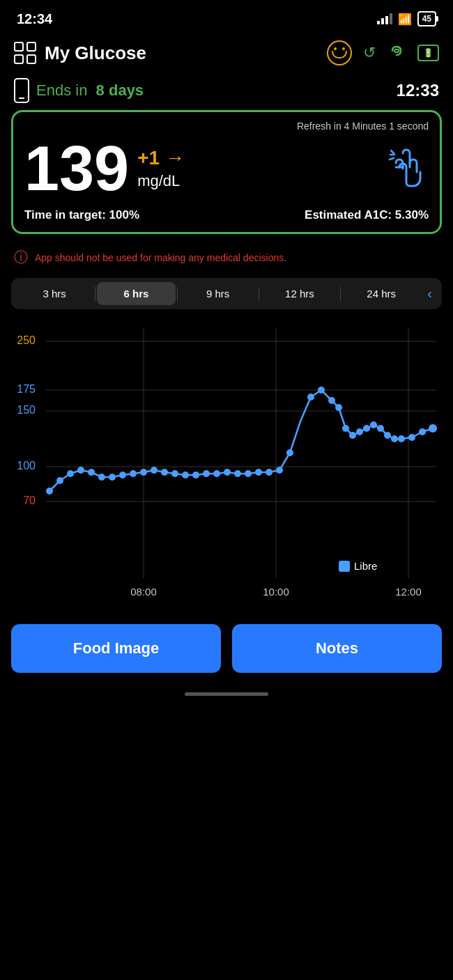 This screenshot has height=980, width=453. What do you see at coordinates (227, 54) in the screenshot?
I see `header: My Glucose ↺ 🔋` at bounding box center [227, 54].